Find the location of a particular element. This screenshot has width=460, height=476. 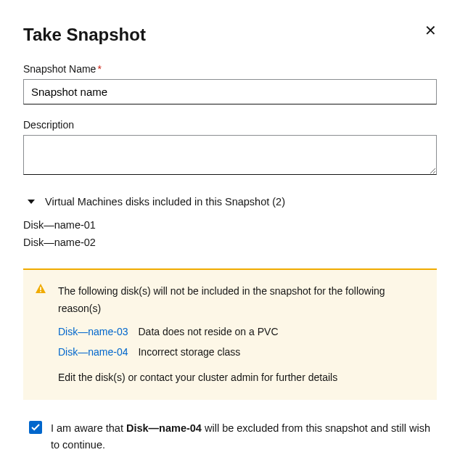

warning-footer: Edit the disk(s) or contact your cluster… is located at coordinates (242, 378).